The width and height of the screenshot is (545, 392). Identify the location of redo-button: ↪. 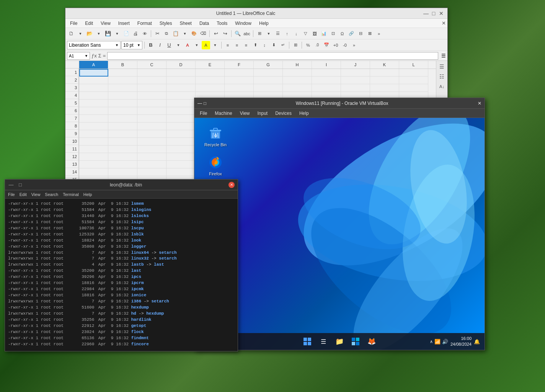
(225, 34).